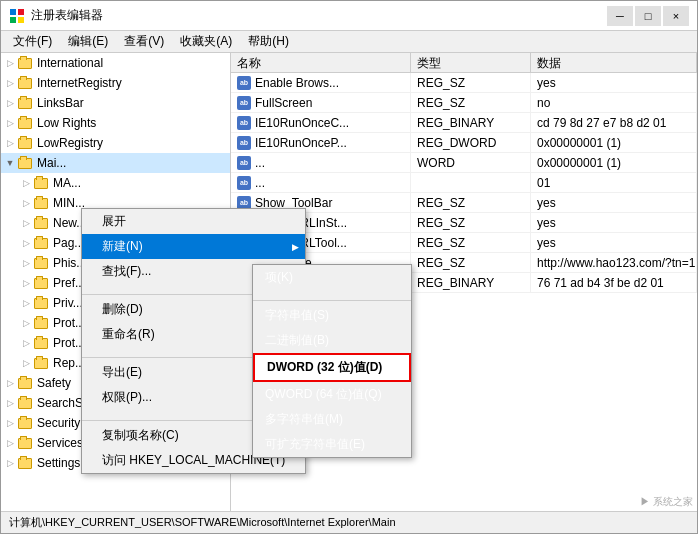  What do you see at coordinates (464, 123) in the screenshot?
I see `table-row: abIE10RunOnceC...REG_BINARYcd 79 8d 27 e…` at bounding box center [464, 123].